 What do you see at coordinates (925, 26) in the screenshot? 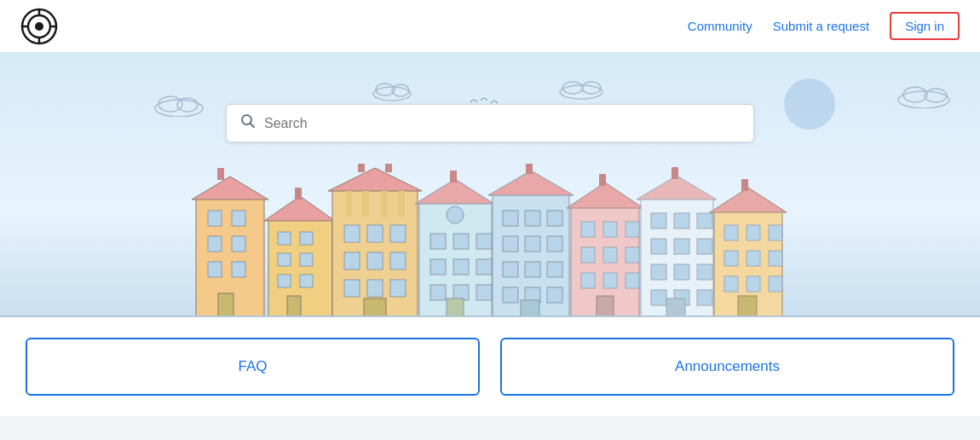
I see `signin-button: Sign in` at bounding box center [925, 26].